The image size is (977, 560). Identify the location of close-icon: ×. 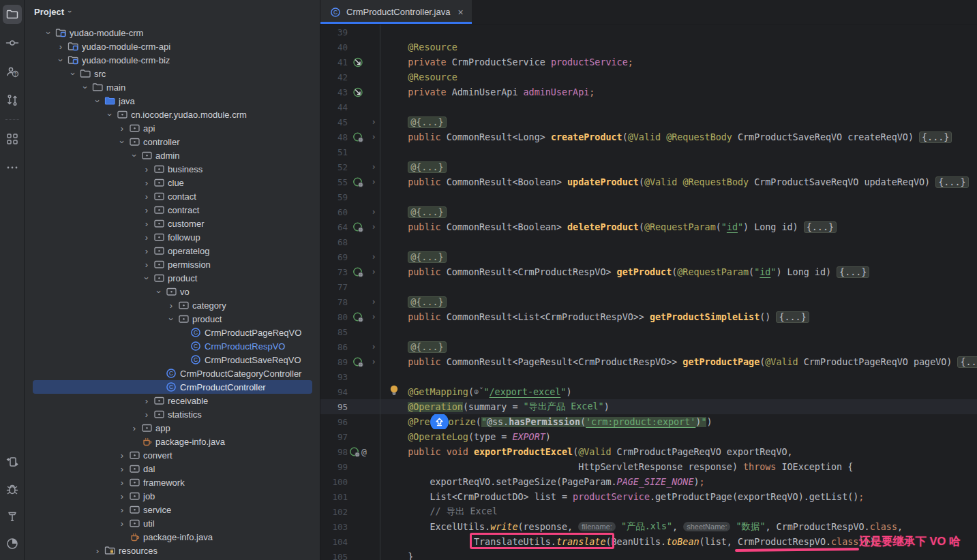
(460, 12).